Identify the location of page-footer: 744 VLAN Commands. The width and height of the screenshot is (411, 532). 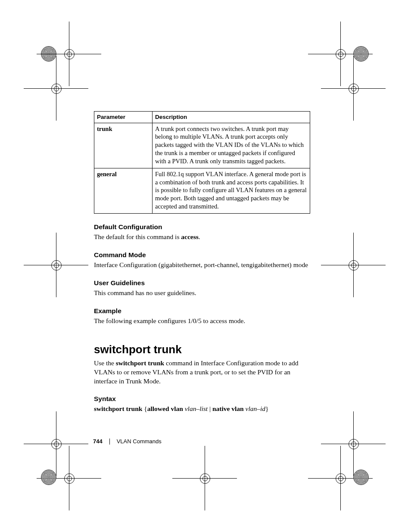
(128, 441).